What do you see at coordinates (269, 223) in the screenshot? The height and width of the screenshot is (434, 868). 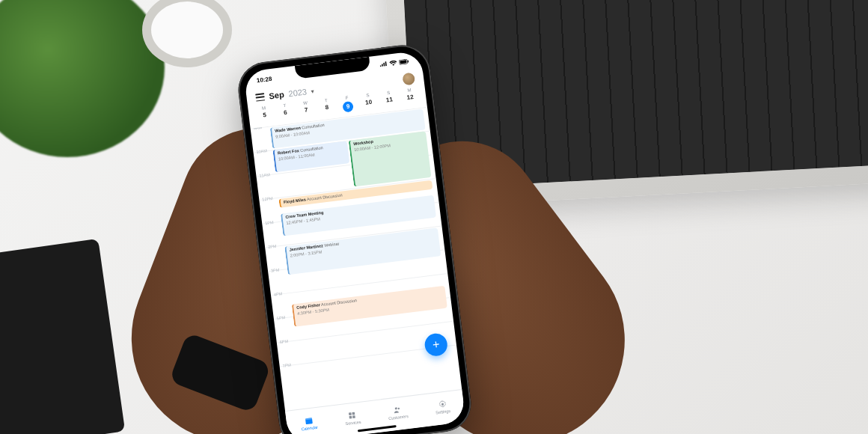 I see `hour-label: 1PM` at bounding box center [269, 223].